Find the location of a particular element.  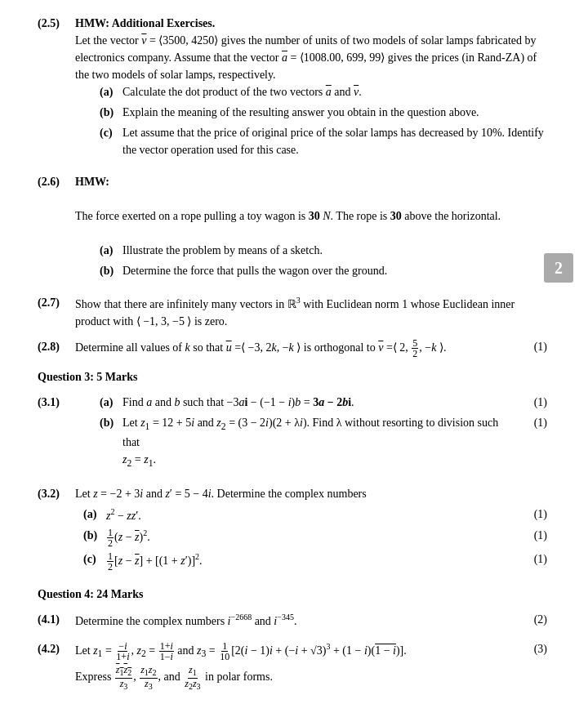

section-label-4-1: (4.1) is located at coordinates (56, 619).